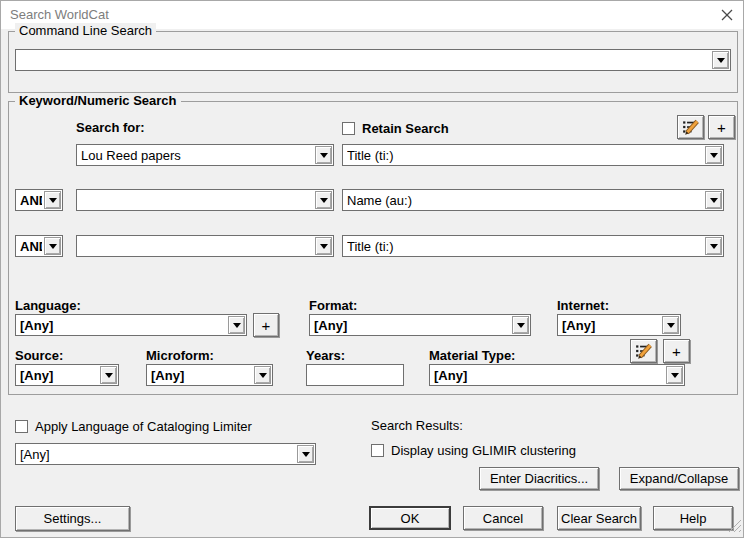  Describe the element at coordinates (417, 426) in the screenshot. I see `search-results-label: Search Results:` at that location.